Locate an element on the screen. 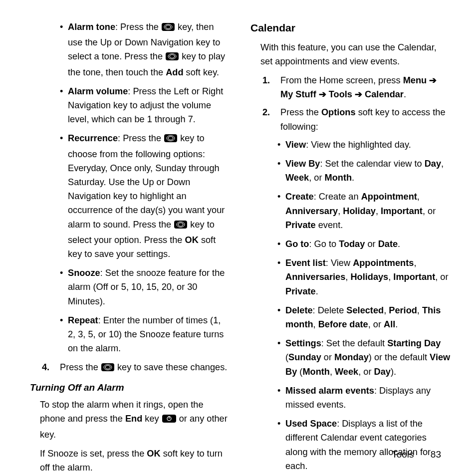 This screenshot has height=476, width=476. all-label: All is located at coordinates (389, 324).